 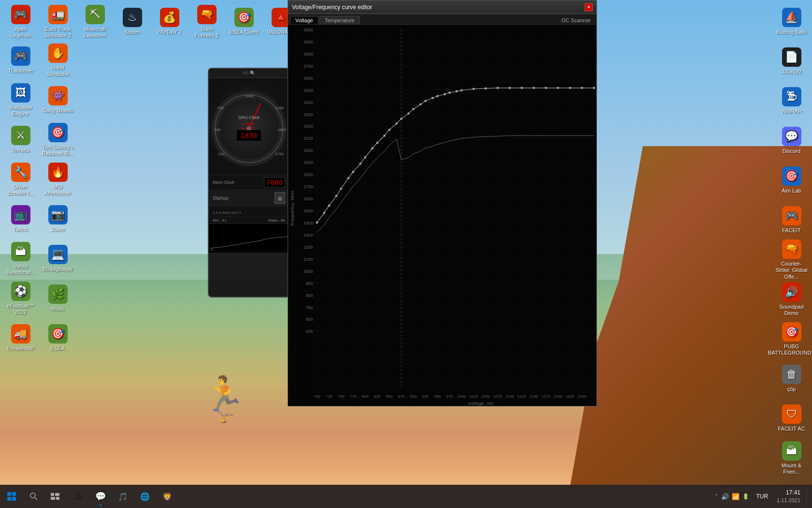 I want to click on tray-battery: 🔋, so click(x=746, y=496).